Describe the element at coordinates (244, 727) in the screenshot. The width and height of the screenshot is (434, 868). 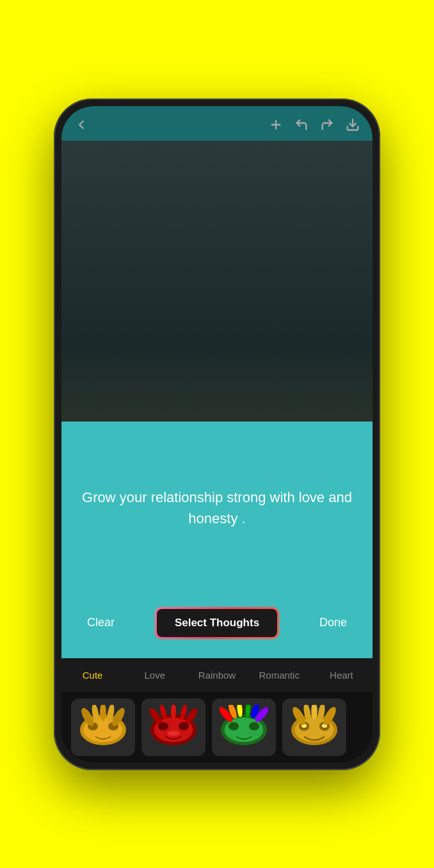
I see `green-mask-icon` at that location.